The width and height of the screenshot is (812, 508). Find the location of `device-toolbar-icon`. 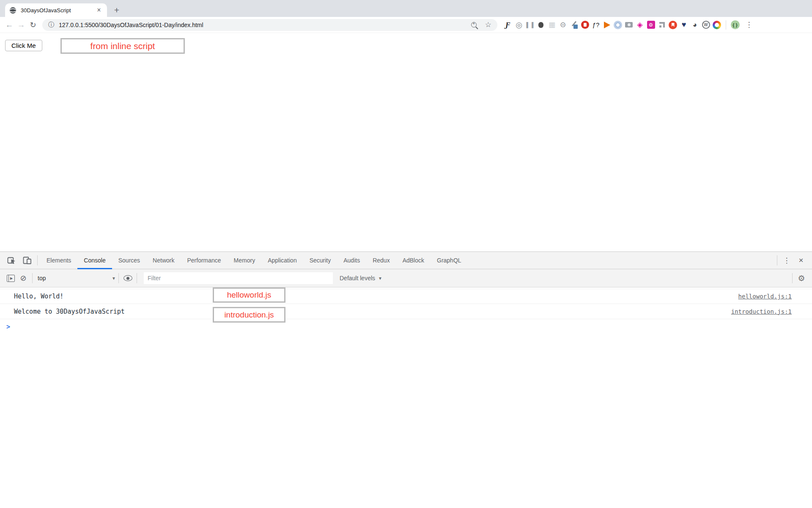

device-toolbar-icon is located at coordinates (27, 260).